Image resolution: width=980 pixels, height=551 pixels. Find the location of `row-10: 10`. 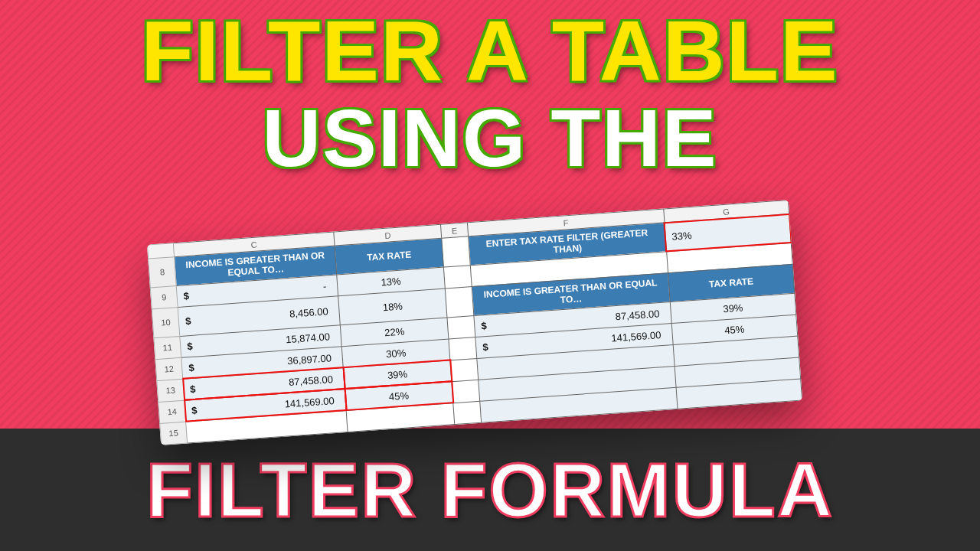

row-10: 10 is located at coordinates (165, 322).